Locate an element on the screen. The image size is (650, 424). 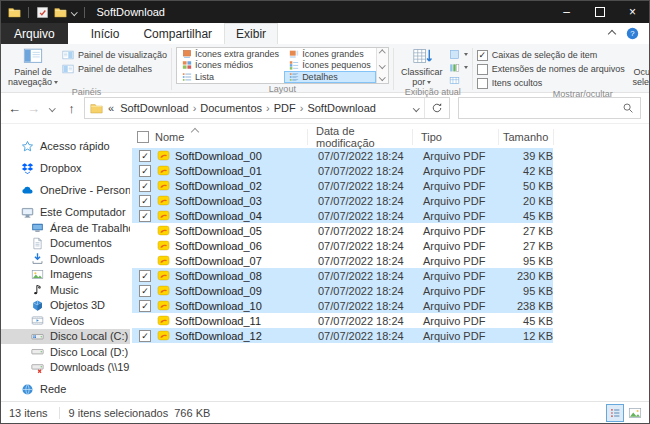
tab-inicio: Início is located at coordinates (106, 34).